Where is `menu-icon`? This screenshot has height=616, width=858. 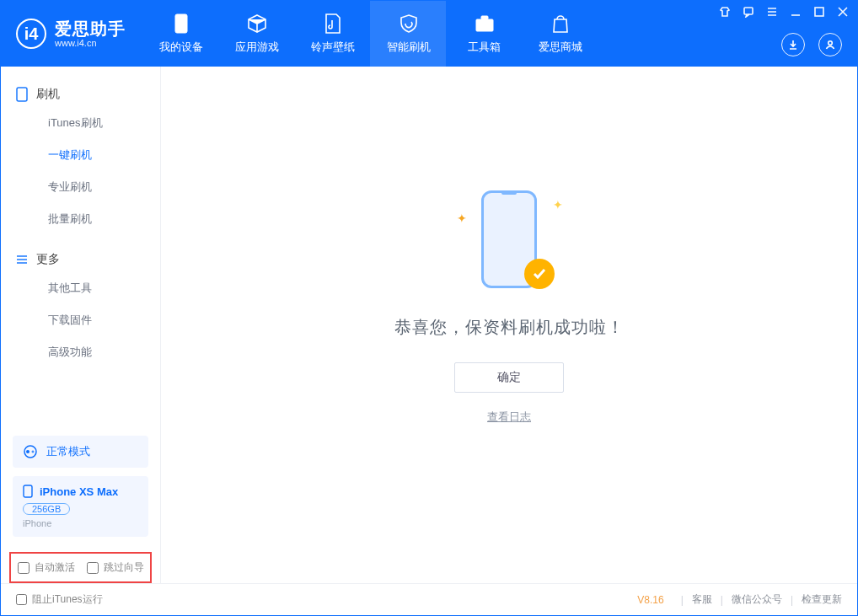 menu-icon is located at coordinates (772, 12).